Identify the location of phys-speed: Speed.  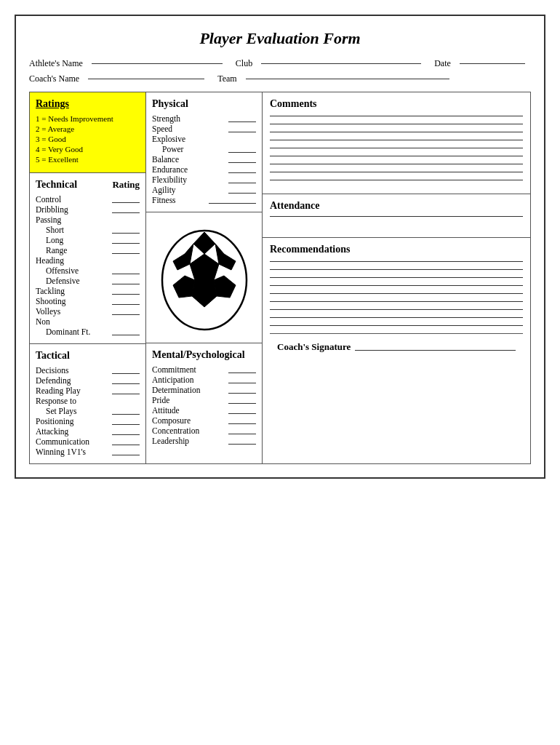
(204, 129).